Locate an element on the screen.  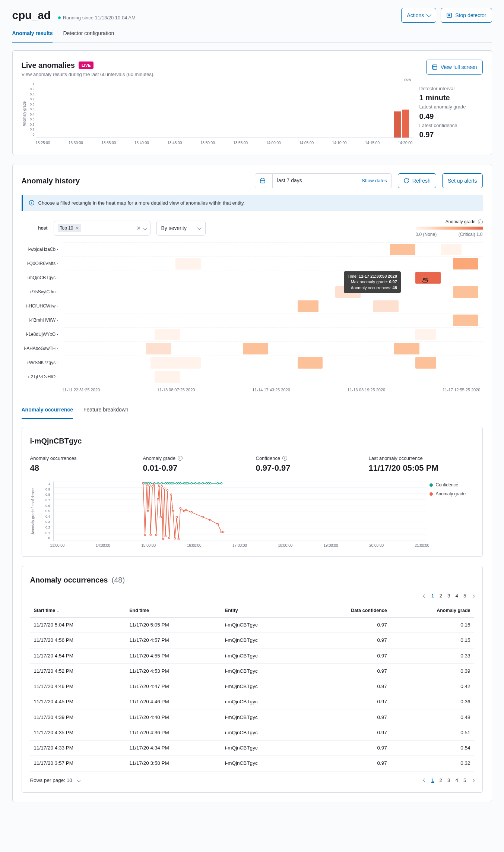
table-row: 11/17/20 4:56 PM11/17/20 4:57 PMi-mQjnCB… is located at coordinates (252, 640).